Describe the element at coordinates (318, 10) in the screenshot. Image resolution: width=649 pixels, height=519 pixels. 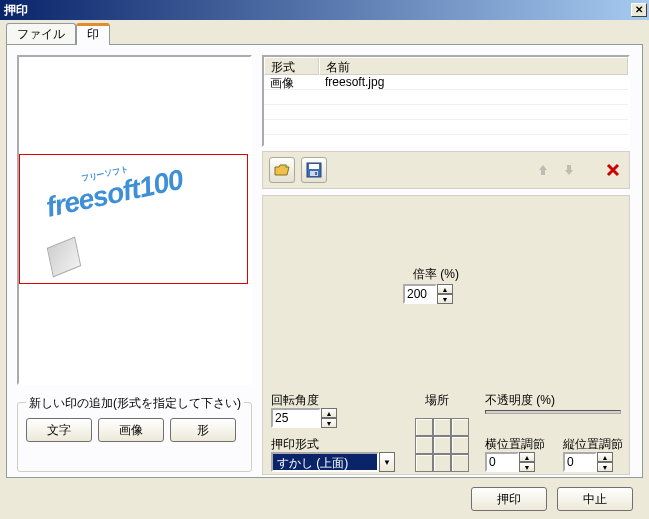
I see `window-title: 押印` at that location.